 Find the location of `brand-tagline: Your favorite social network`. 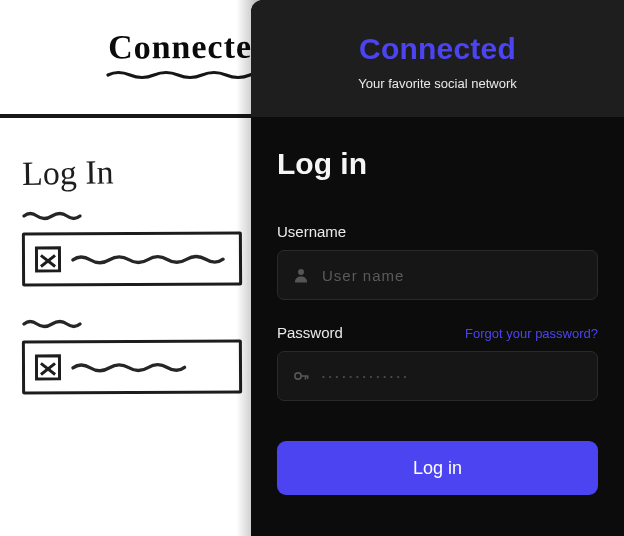

brand-tagline: Your favorite social network is located at coordinates (438, 84).